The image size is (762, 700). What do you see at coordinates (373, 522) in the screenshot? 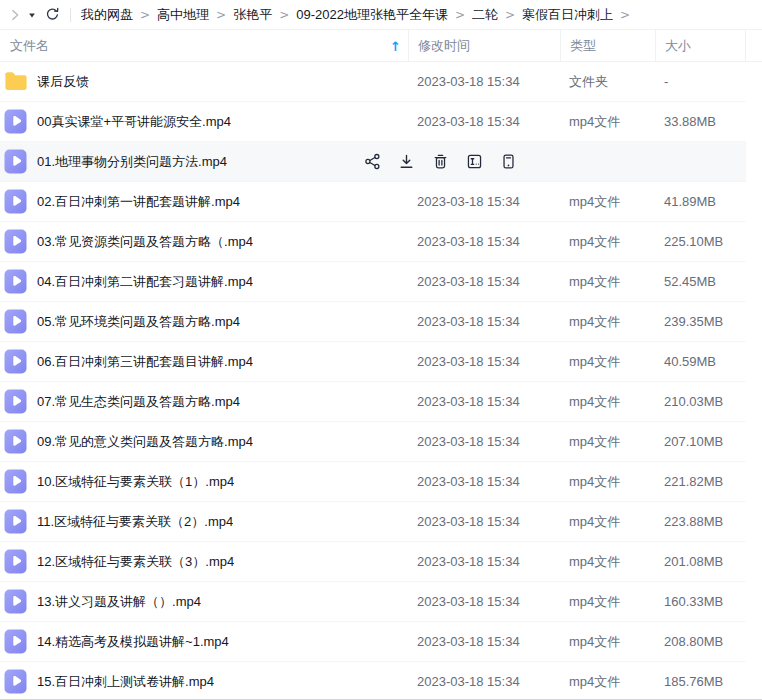
I see `table-row: 11.区域特征与要素关联（2）.mp4 2023-03-18 15:34 mp4…` at bounding box center [373, 522].